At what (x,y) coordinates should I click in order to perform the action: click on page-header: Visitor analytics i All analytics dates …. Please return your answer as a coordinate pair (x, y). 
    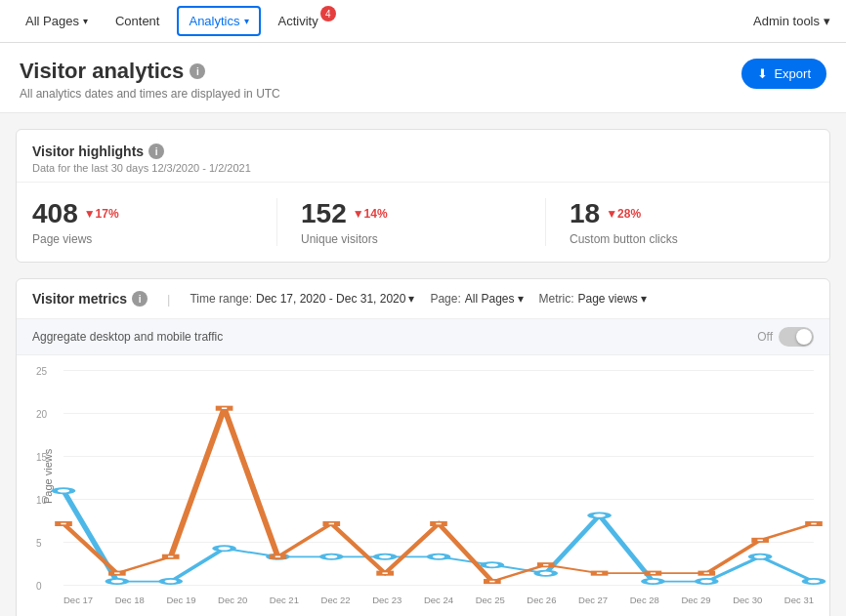
    Looking at the image, I should click on (423, 78).